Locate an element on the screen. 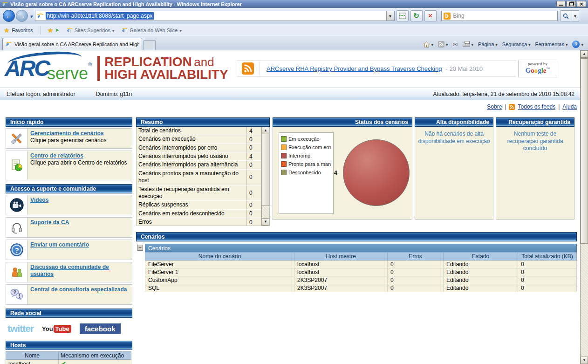 The height and width of the screenshot is (364, 588). add-favorite-button: ➤ is located at coordinates (53, 30).